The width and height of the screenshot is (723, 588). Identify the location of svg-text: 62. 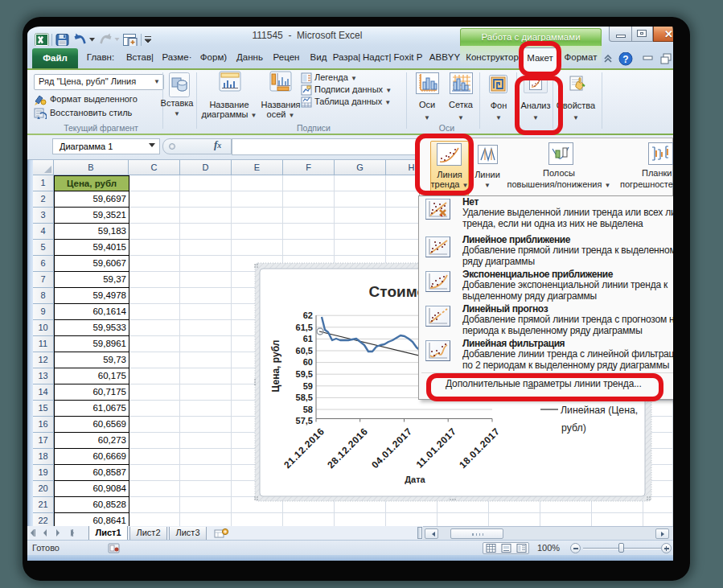
(308, 315).